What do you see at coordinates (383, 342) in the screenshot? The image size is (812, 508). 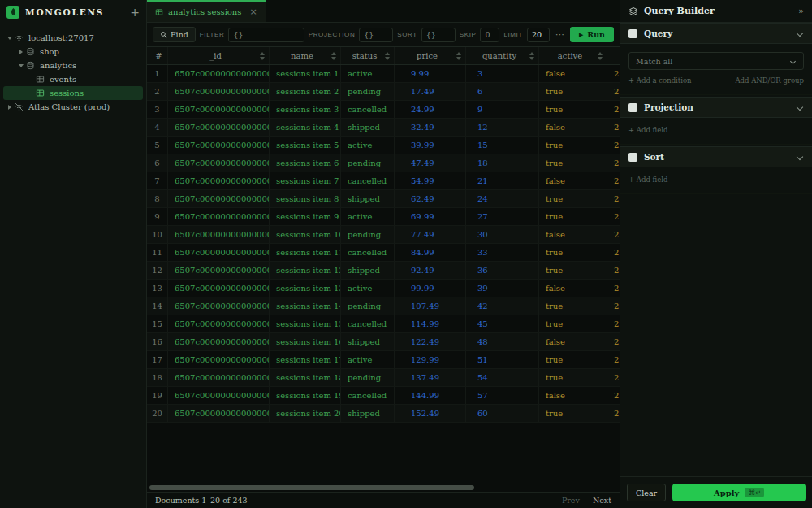 I see `table-row: 166507c000000000000000000fsessions item …` at bounding box center [383, 342].